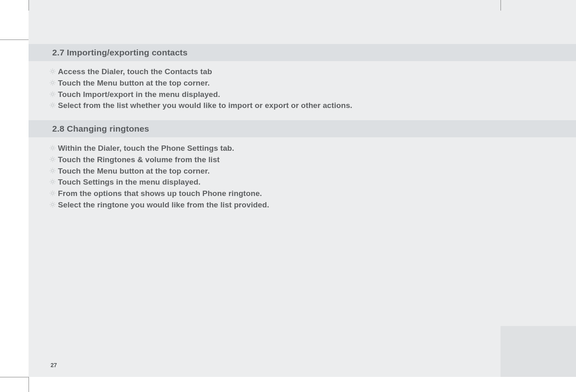  What do you see at coordinates (120, 53) in the screenshot?
I see `section-heading-text: 2.7 Importing/exporting contacts` at bounding box center [120, 53].